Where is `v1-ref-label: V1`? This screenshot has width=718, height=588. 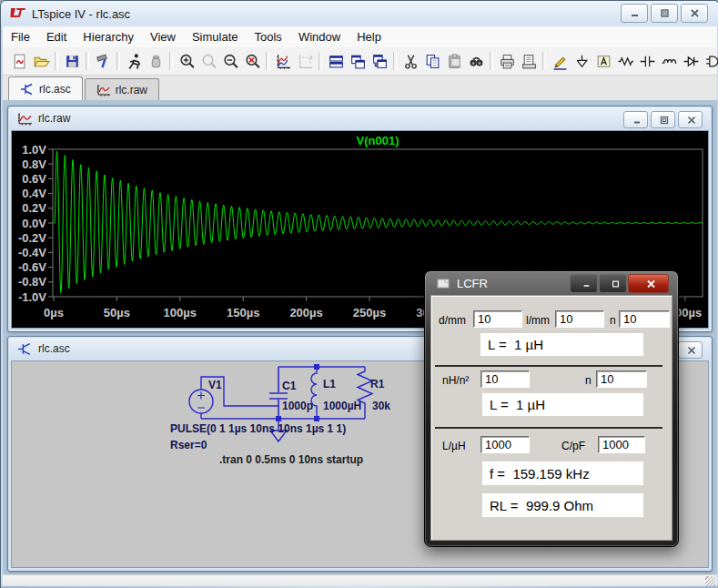 v1-ref-label: V1 is located at coordinates (215, 385).